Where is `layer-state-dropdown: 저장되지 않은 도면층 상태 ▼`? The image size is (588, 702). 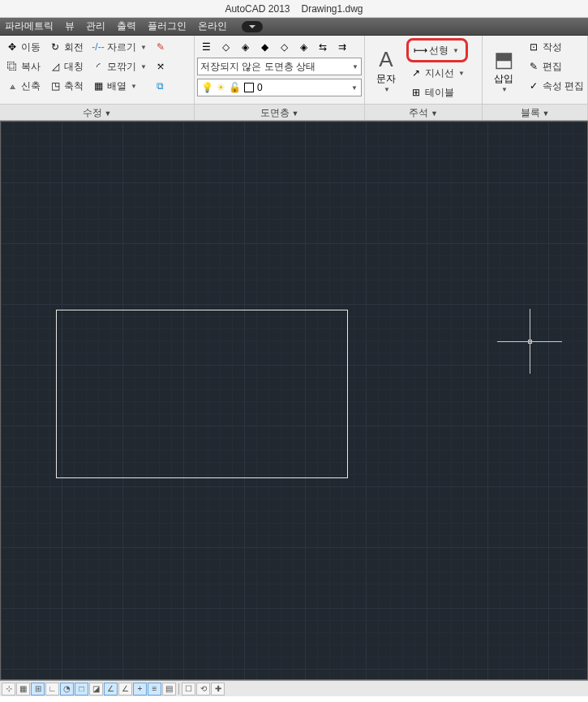 layer-state-dropdown: 저장되지 않은 도면층 상태 ▼ is located at coordinates (279, 66).